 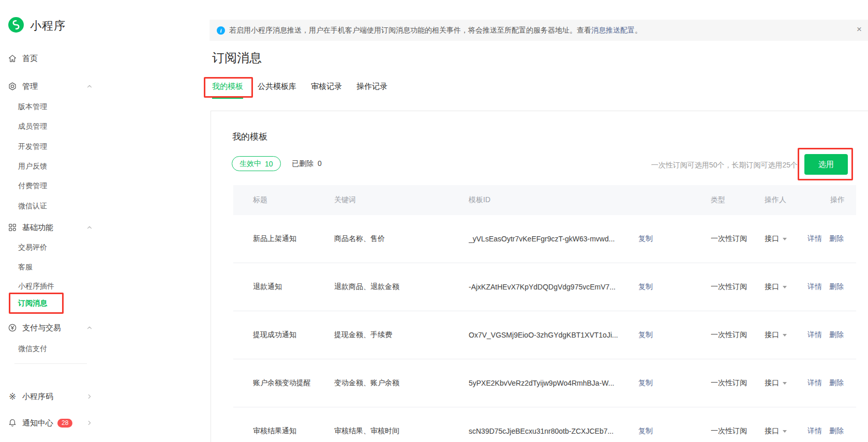 I want to click on tab-operation-records: 操作记录, so click(x=372, y=90).